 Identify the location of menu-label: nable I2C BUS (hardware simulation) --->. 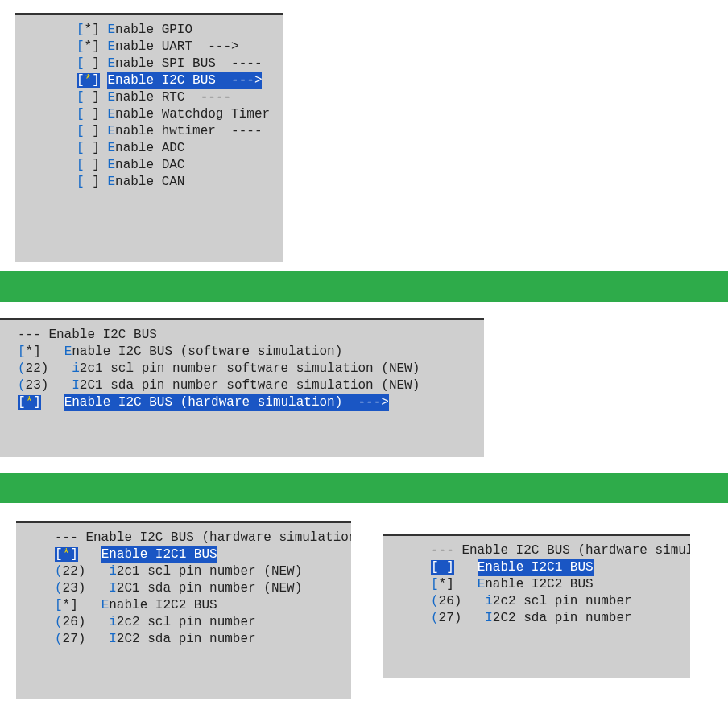
(230, 402).